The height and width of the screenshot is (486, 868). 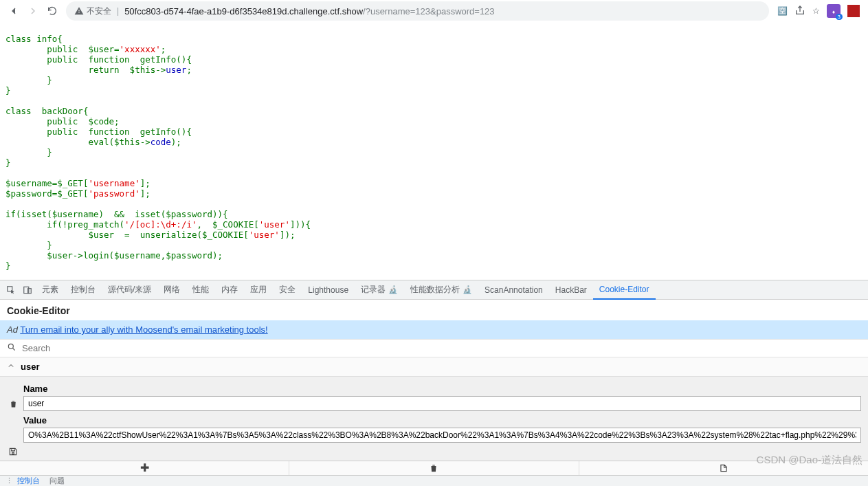 What do you see at coordinates (443, 419) in the screenshot?
I see `value-label: Value` at bounding box center [443, 419].